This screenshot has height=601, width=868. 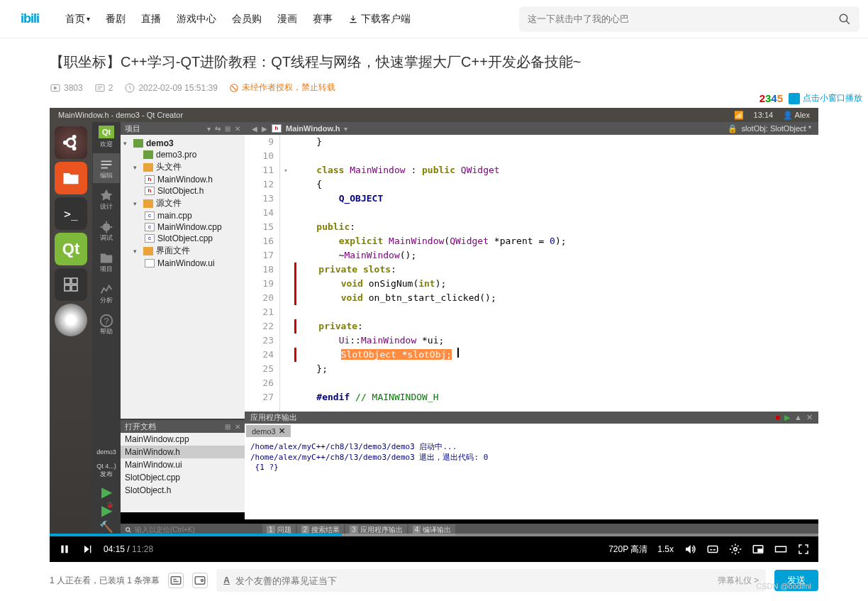 I want to click on speed-button: 1.5x, so click(x=665, y=549).